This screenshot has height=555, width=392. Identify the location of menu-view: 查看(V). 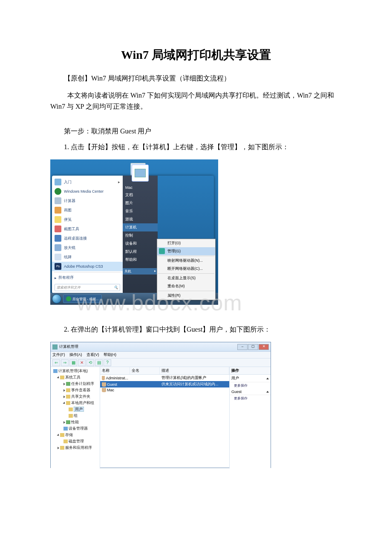
(93, 355).